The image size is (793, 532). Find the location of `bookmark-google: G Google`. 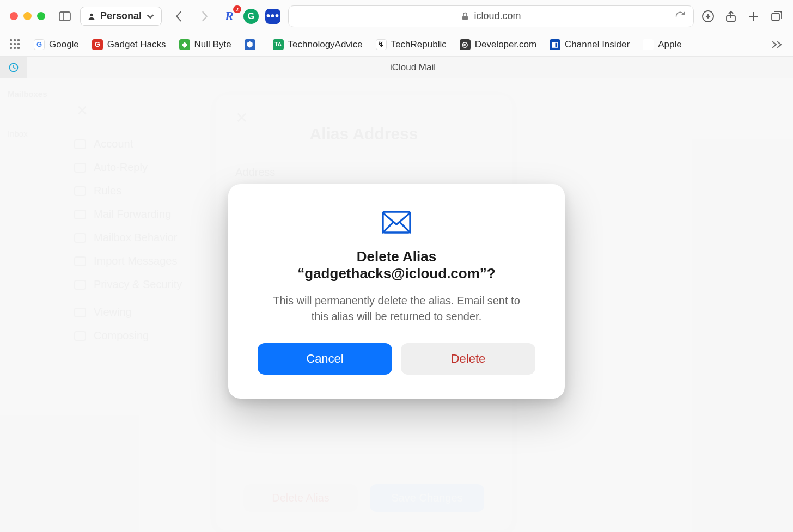

bookmark-google: G Google is located at coordinates (57, 45).